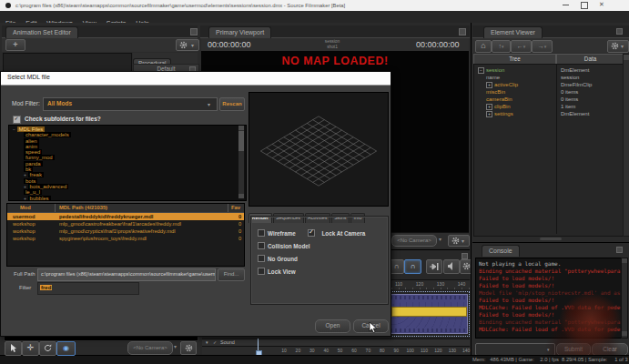 The image size is (629, 364). I want to click on ev-gear-button: ▾, so click(618, 46).